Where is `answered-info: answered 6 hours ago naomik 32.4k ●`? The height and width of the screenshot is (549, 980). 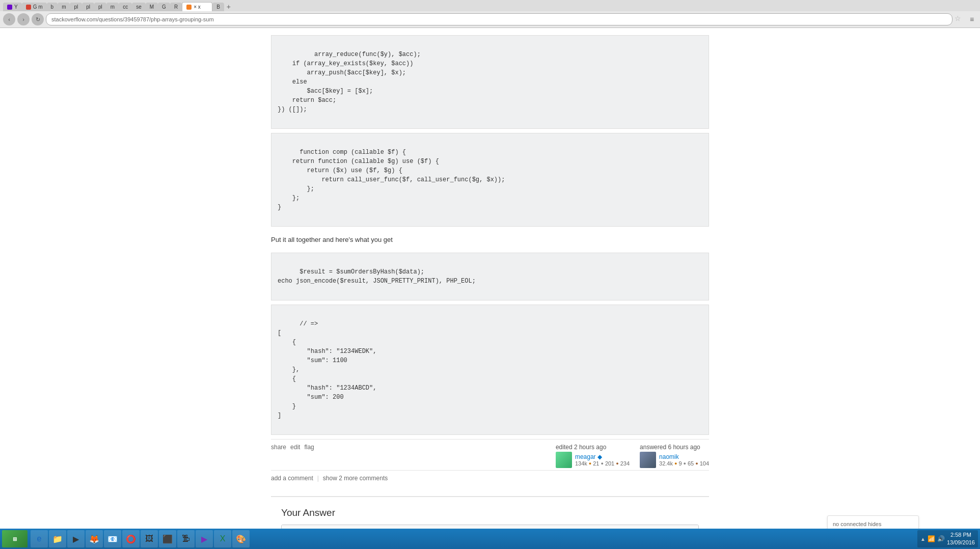 answered-info: answered 6 hours ago naomik 32.4k ● is located at coordinates (674, 456).